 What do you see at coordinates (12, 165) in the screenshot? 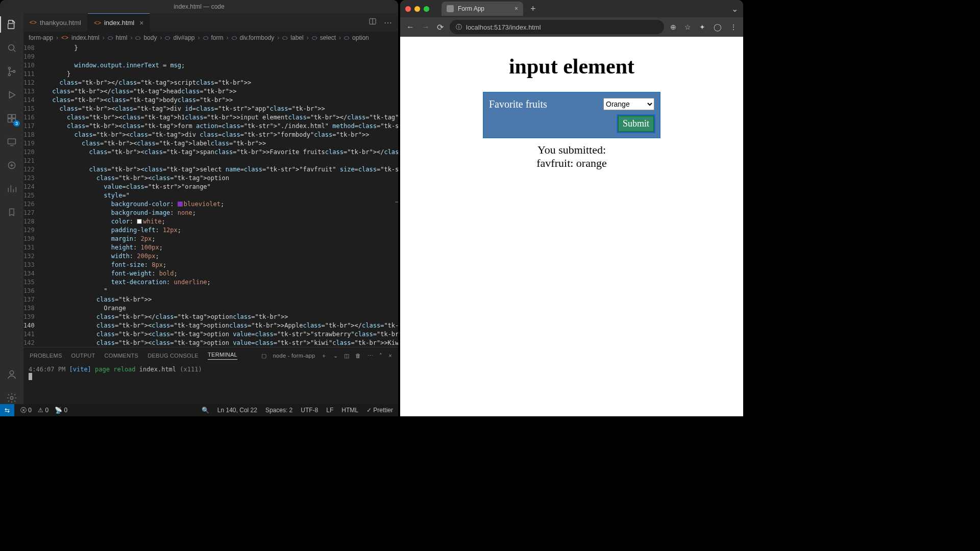
I see `testing-icon` at bounding box center [12, 165].